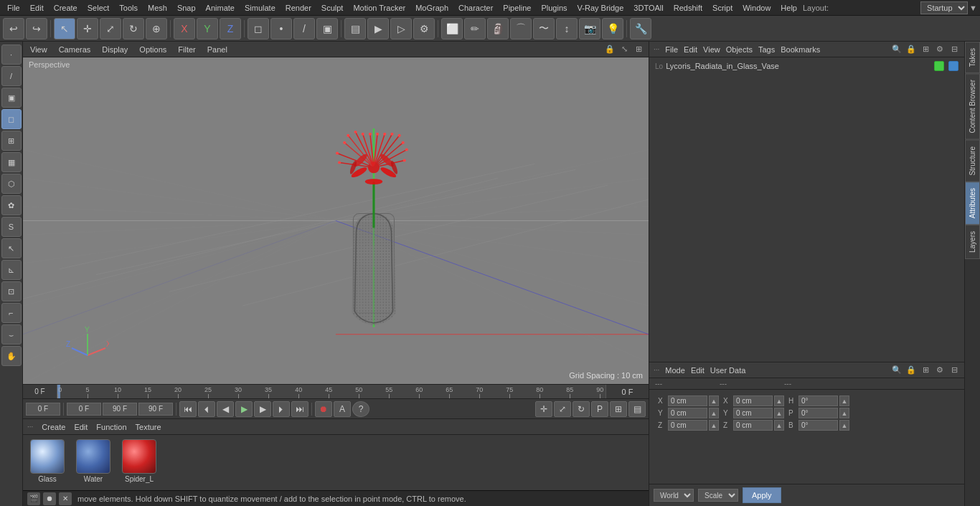 The width and height of the screenshot is (980, 506). I want to click on redo-btn: ↪, so click(37, 29).